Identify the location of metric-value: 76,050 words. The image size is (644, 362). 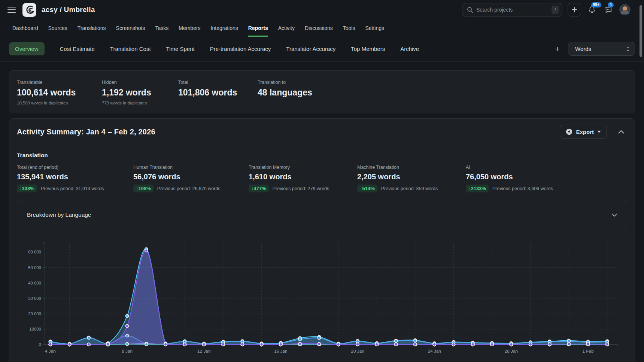
(509, 177).